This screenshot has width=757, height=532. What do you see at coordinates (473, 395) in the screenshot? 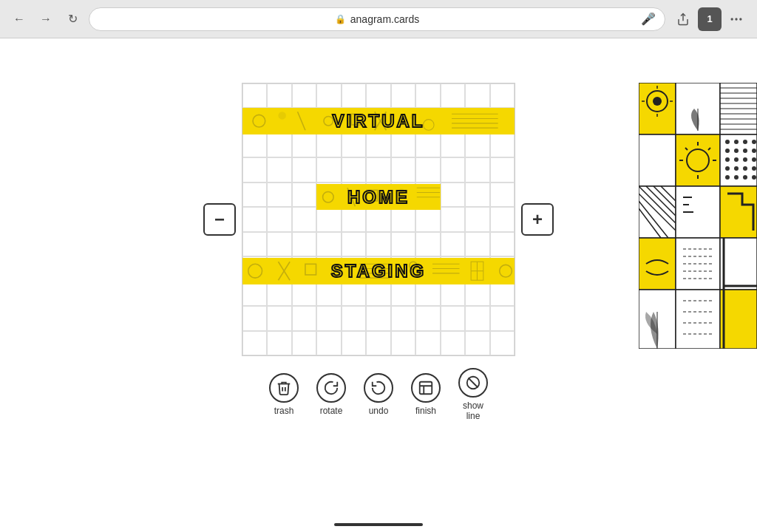
I see `show-line-tool: show line` at bounding box center [473, 395].